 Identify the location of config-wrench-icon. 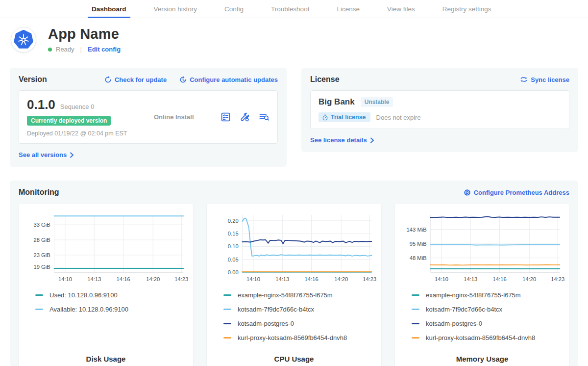
(245, 117).